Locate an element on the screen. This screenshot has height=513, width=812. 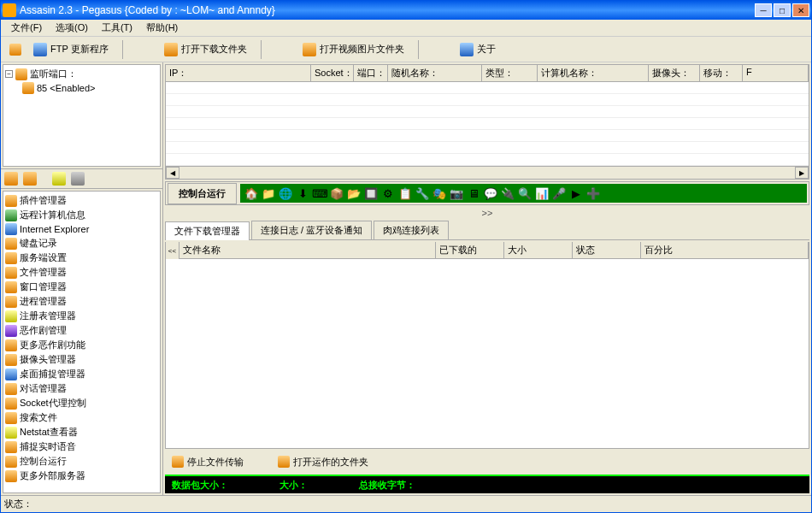
action-icon: 📷 is located at coordinates (456, 193).